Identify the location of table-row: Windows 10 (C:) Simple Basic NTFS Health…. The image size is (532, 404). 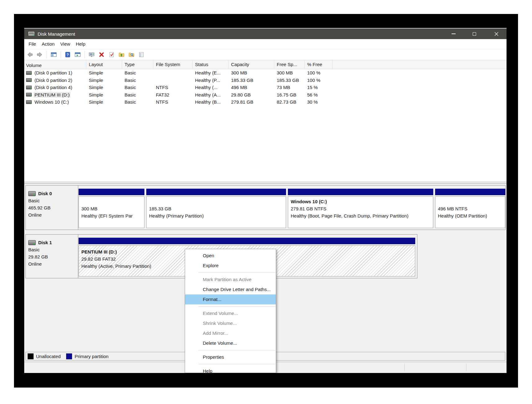
(265, 102).